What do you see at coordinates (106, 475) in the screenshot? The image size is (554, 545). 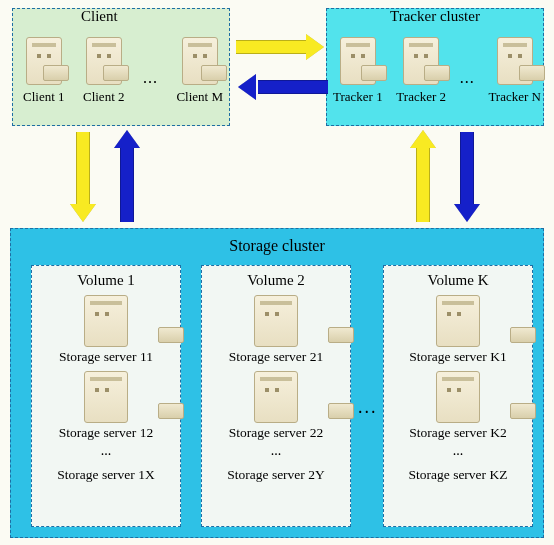 I see `storage-server-1x-label: Storage server 1X` at bounding box center [106, 475].